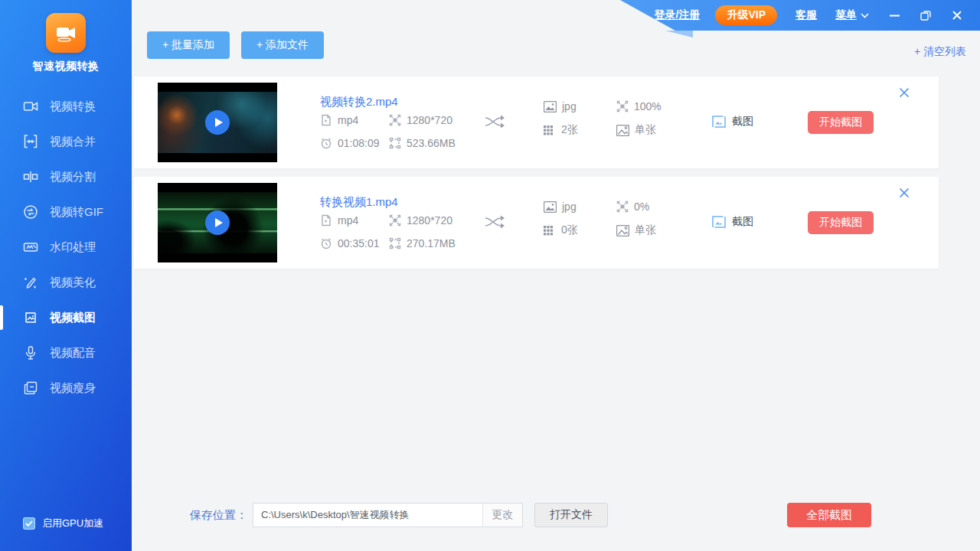 The height and width of the screenshot is (551, 980). I want to click on filesize-value: 523.66MB, so click(423, 143).